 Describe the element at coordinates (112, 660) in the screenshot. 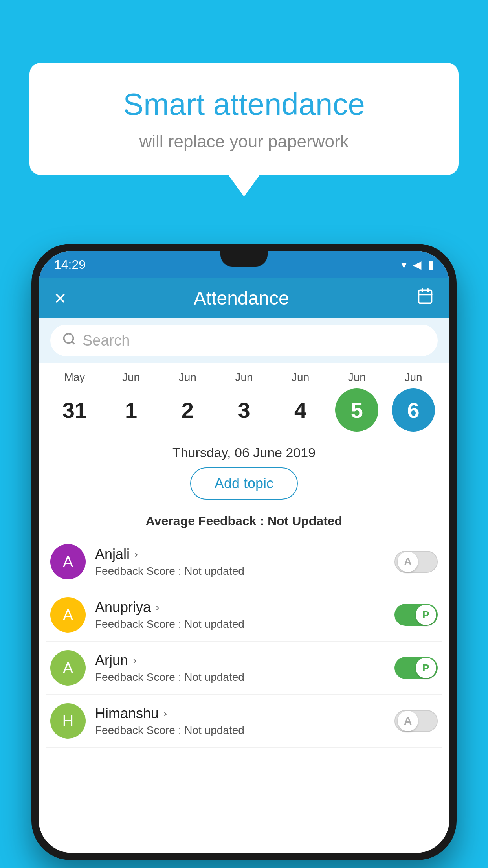

I see `student-name-text: Arjun` at that location.